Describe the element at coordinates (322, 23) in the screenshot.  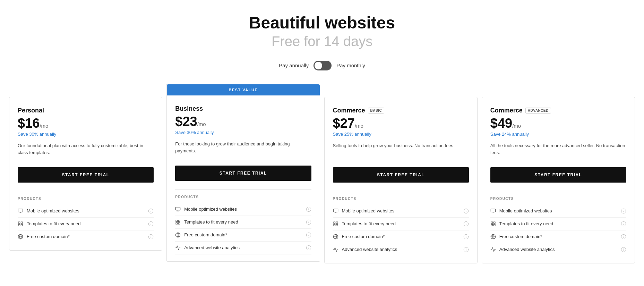
I see `hero-title: Beautiful websites` at that location.